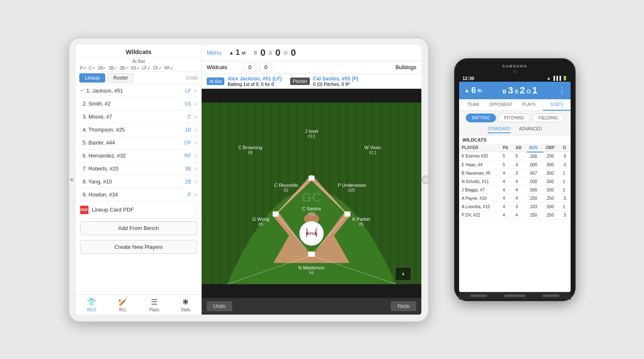 This screenshot has width=644, height=359. I want to click on lineup-tab: Lineup, so click(92, 78).